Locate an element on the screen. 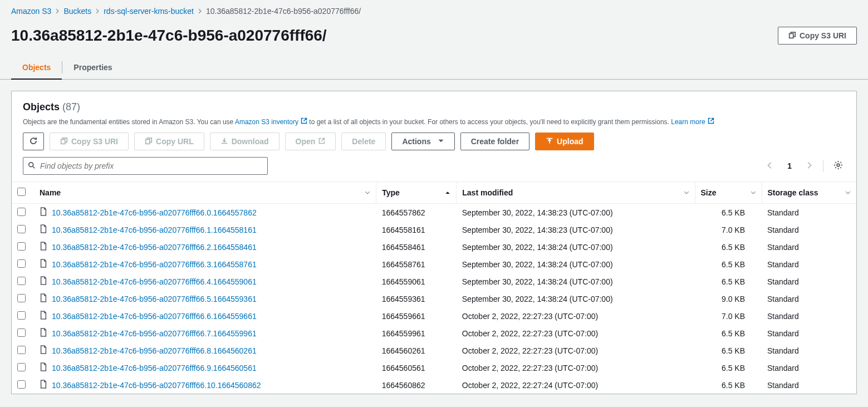 The width and height of the screenshot is (868, 407). delete-button: Delete is located at coordinates (364, 141).